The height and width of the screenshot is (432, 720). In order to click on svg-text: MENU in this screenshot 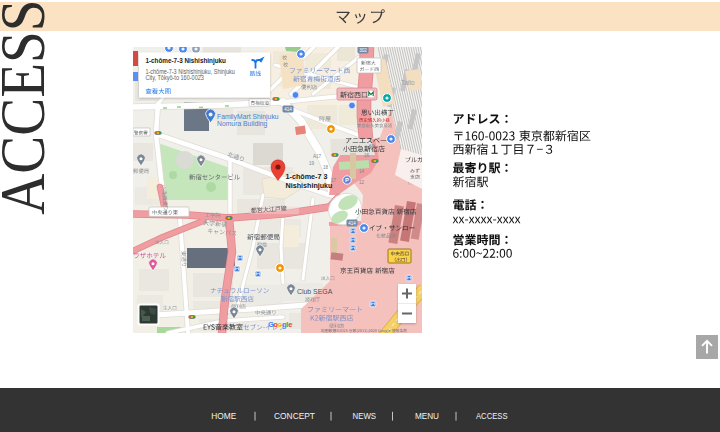, I will do `click(427, 416)`.